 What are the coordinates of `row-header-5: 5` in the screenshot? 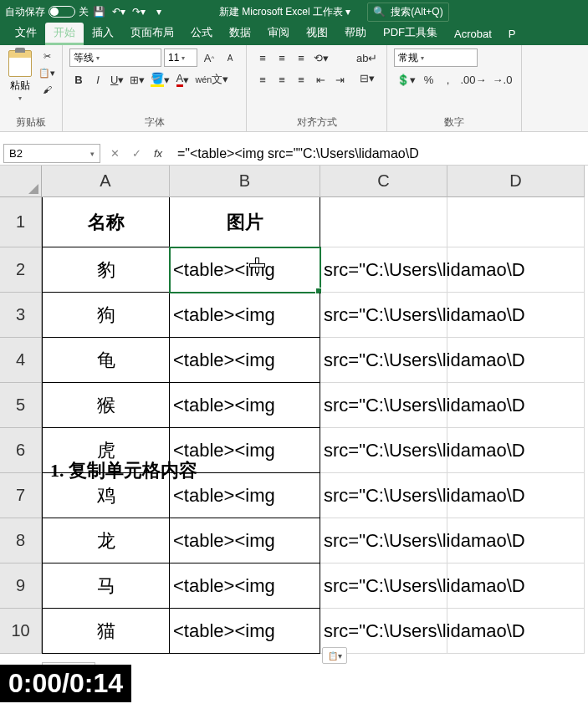 It's located at (21, 405).